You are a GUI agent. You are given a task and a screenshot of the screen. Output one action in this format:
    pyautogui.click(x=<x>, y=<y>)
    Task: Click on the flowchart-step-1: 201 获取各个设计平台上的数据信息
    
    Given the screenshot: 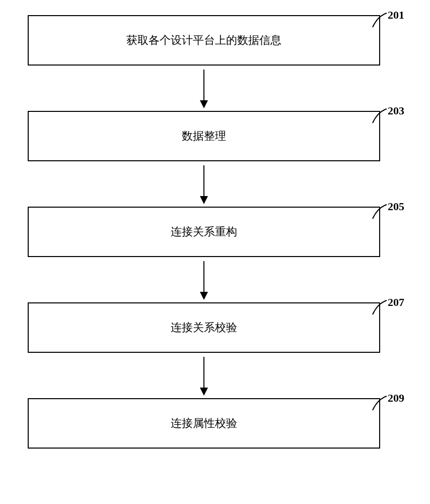 What is the action you would take?
    pyautogui.click(x=204, y=40)
    